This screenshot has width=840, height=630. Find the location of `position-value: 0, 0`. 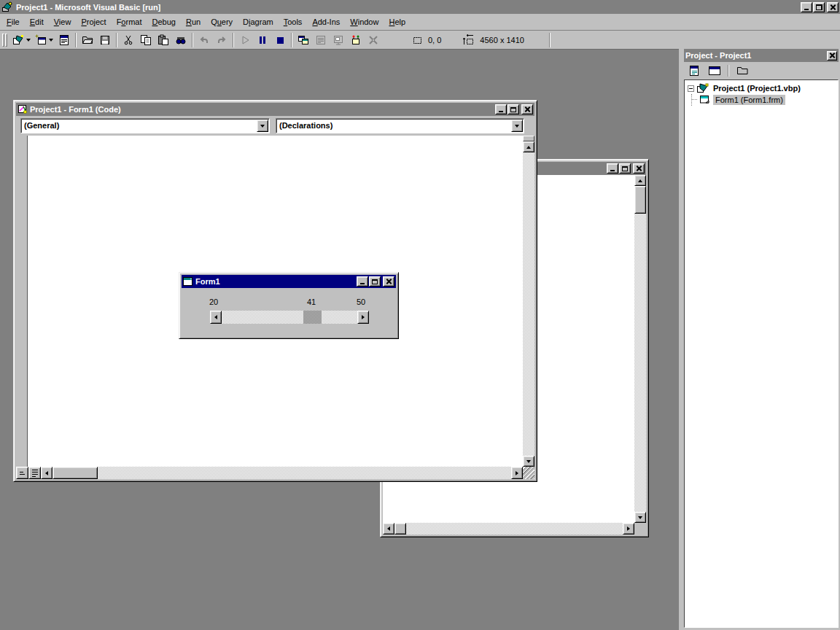

position-value: 0, 0 is located at coordinates (435, 40).